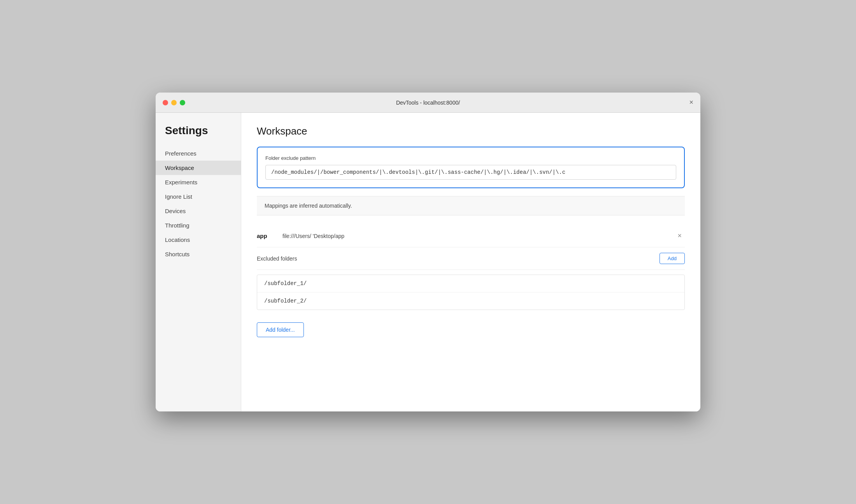 The image size is (856, 504). I want to click on workspace-entry-path: file:///Users/ 'Desktop/app, so click(479, 236).